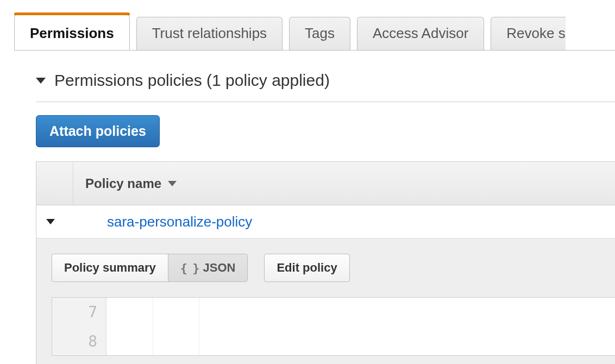 This screenshot has width=615, height=364. I want to click on policy-summary-button: Policy summary, so click(110, 268).